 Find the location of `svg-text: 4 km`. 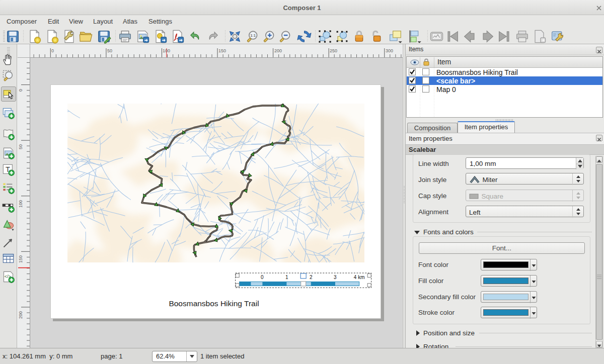

svg-text: 4 km is located at coordinates (359, 278).